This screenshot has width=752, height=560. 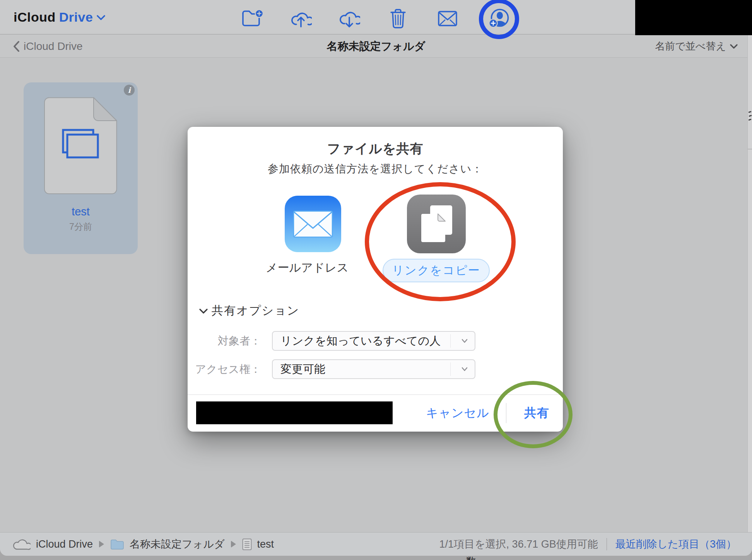 I want to click on delete-button, so click(x=398, y=19).